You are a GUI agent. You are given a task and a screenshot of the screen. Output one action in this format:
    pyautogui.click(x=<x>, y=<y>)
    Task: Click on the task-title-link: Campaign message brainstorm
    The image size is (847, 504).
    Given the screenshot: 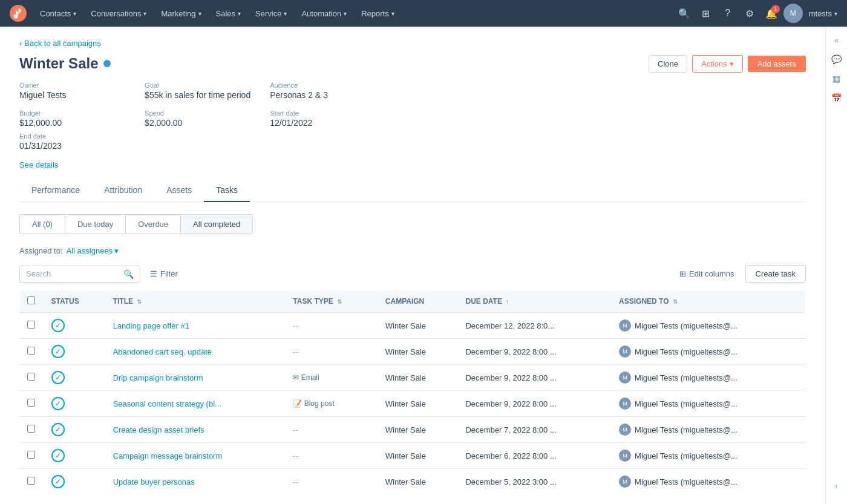 What is the action you would take?
    pyautogui.click(x=168, y=456)
    